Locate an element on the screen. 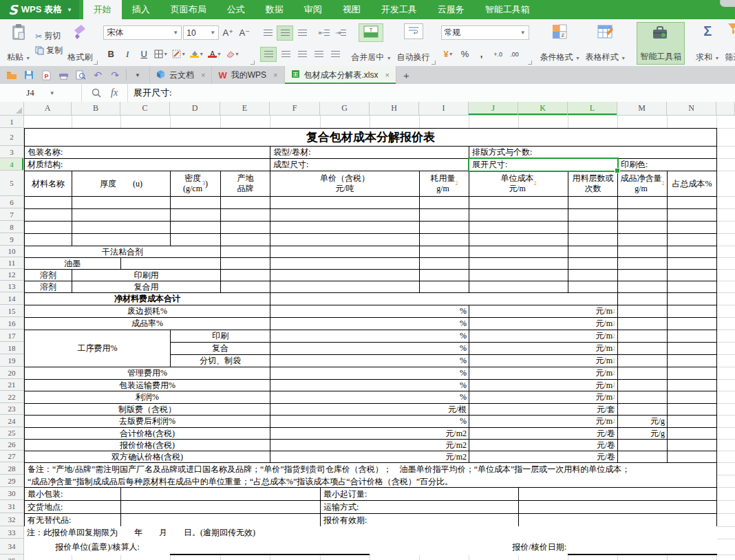  smart-toolbox-button: 智能工具箱 is located at coordinates (661, 43).